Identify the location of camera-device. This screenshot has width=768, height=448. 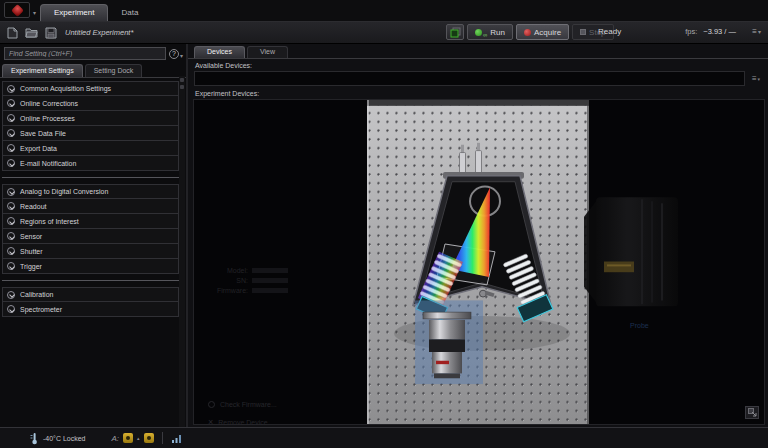
(449, 342).